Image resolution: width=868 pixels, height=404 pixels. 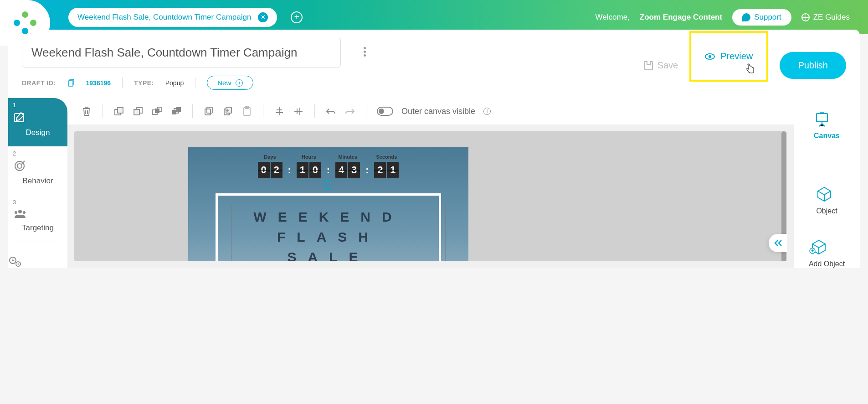 I want to click on add-campaign-button: +, so click(x=297, y=17).